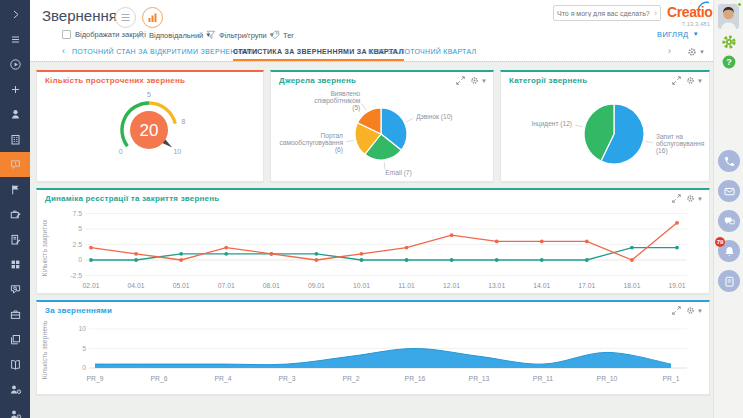 The height and width of the screenshot is (418, 743). Describe the element at coordinates (672, 34) in the screenshot. I see `view-menu-label: ВИГЛЯД` at that location.